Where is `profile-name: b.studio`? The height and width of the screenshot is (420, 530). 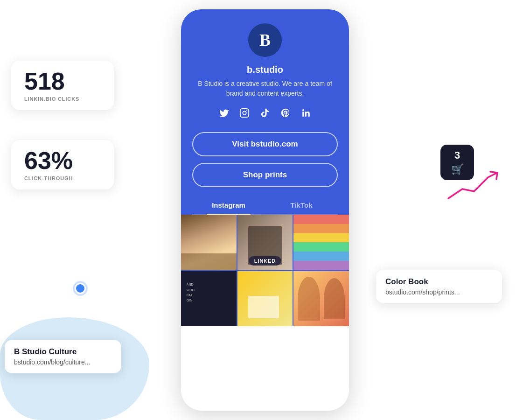 profile-name: b.studio is located at coordinates (265, 70).